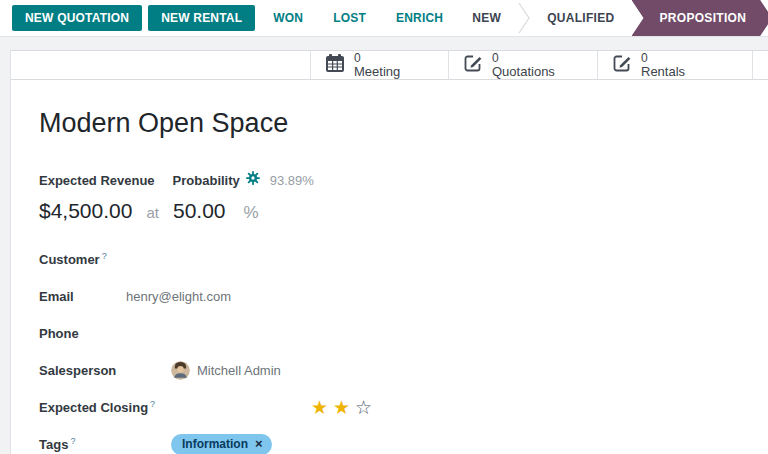  Describe the element at coordinates (394, 124) in the screenshot. I see `opportunity-title: Modern Open Space` at that location.